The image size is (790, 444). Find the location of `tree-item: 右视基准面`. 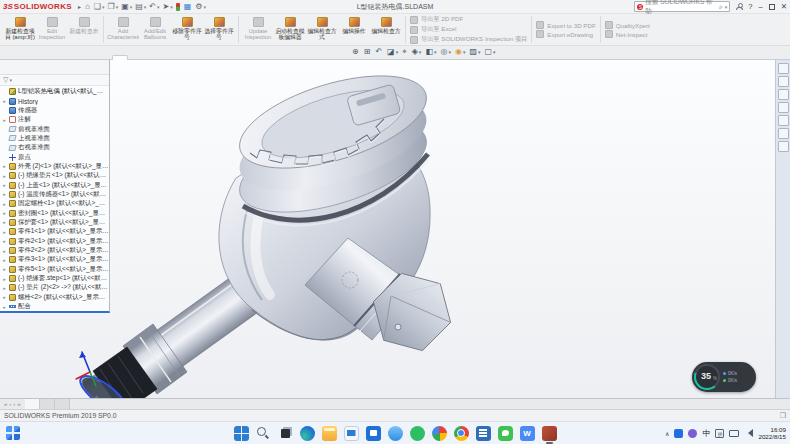

tree-item: 右视基准面 is located at coordinates (54, 148).